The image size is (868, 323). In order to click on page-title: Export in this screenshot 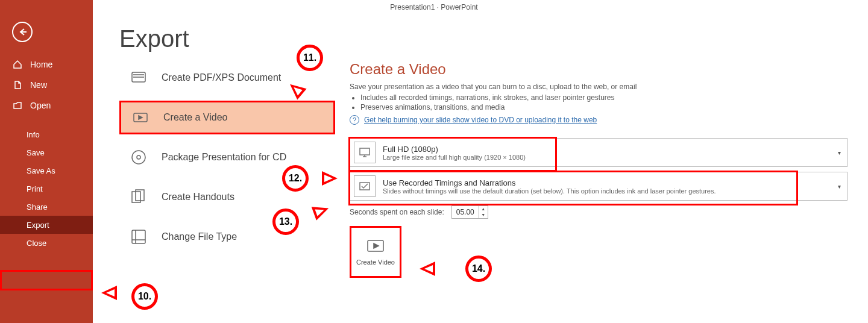, I will do `click(483, 39)`.